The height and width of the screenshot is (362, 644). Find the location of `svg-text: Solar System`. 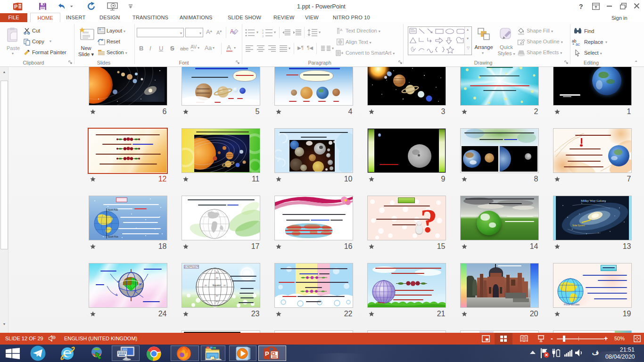

svg-text: Solar System is located at coordinates (579, 225).